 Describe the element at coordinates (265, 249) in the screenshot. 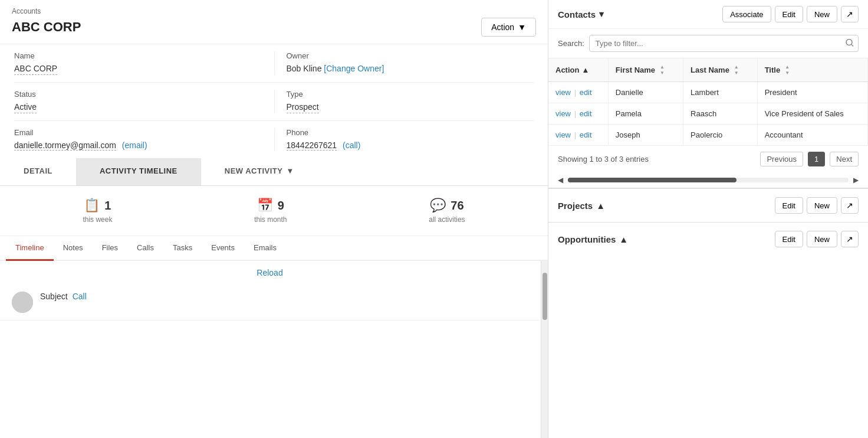

I see `sub-tab-emails: Emails` at that location.